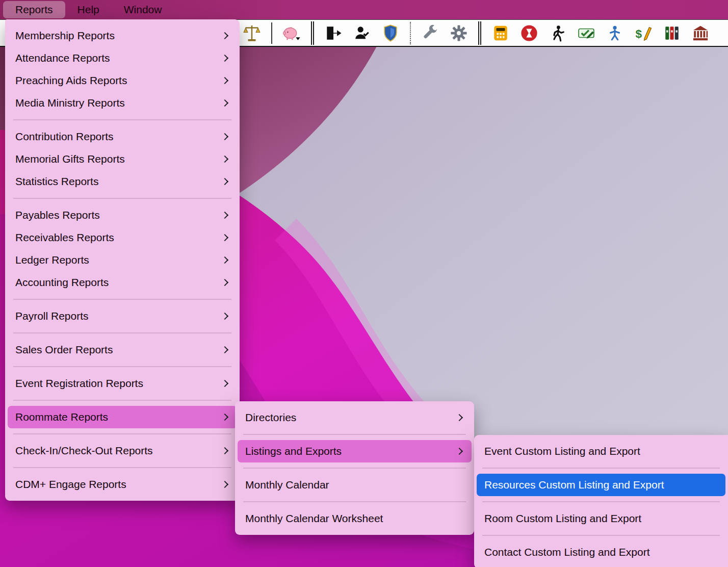  Describe the element at coordinates (122, 417) in the screenshot. I see `menu-item-roommate-reports: Roommate Reports` at that location.